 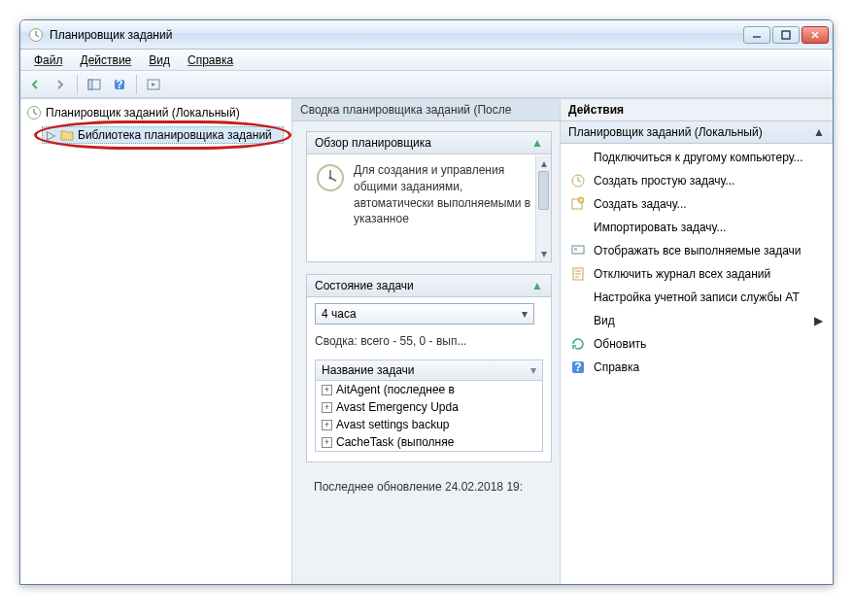 I want to click on action-list: Подключиться к другому компьютеру...Созд…, so click(x=697, y=262).